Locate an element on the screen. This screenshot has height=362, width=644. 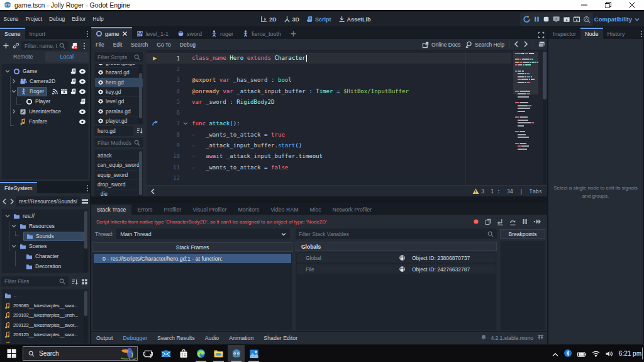
signal-button is located at coordinates (55, 92).